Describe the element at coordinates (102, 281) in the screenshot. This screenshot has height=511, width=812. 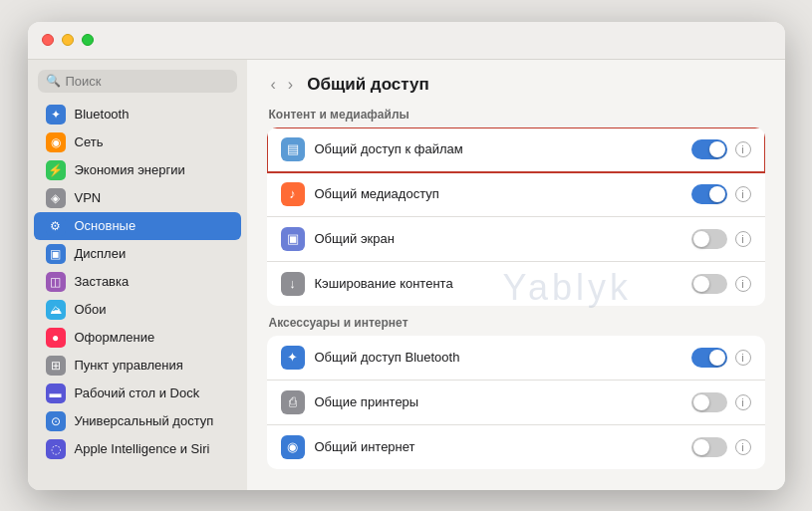
I see `sidebar-label-screensaver: Заставка` at that location.